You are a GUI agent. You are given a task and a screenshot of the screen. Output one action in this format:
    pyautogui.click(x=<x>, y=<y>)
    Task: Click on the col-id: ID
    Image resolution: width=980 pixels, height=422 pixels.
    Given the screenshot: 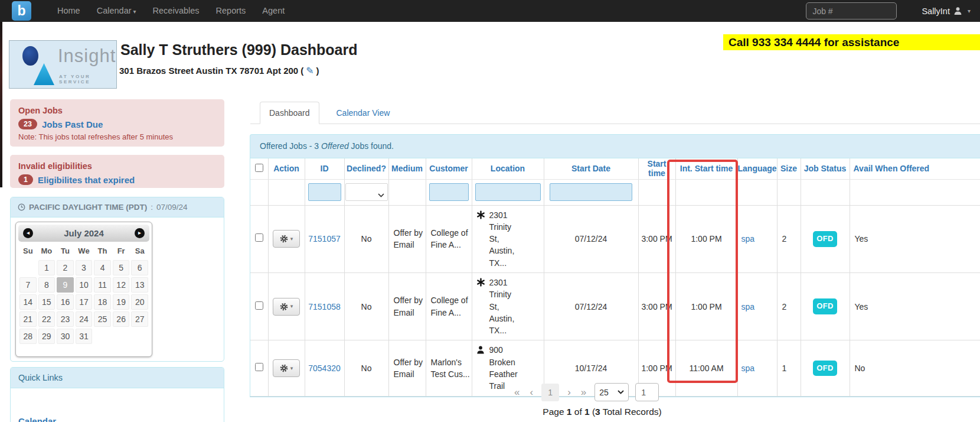 What is the action you would take?
    pyautogui.click(x=325, y=169)
    